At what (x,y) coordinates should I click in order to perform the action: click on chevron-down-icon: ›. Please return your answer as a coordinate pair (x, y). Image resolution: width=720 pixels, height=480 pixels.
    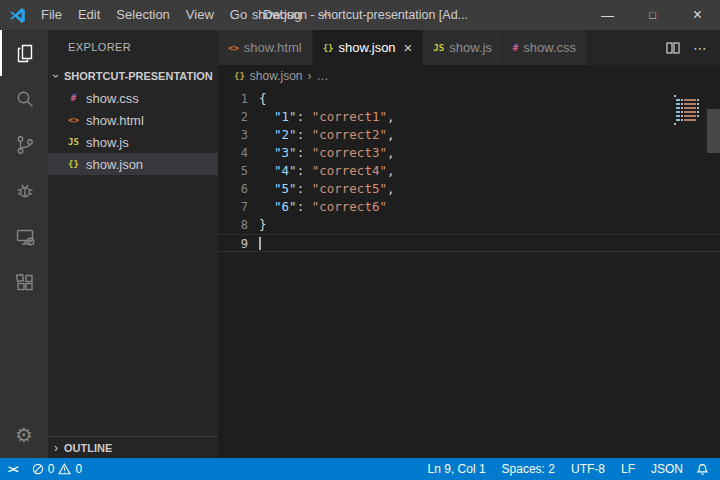
    Looking at the image, I should click on (56, 76).